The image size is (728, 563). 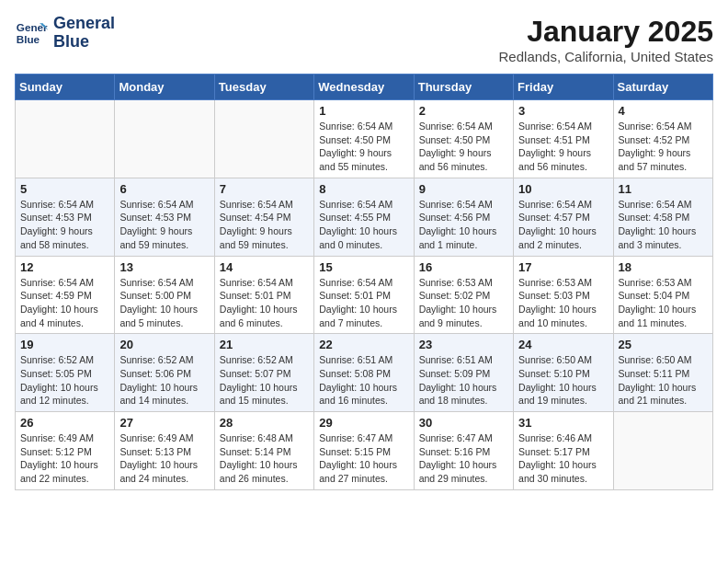 I want to click on day-number: 21, so click(x=265, y=344).